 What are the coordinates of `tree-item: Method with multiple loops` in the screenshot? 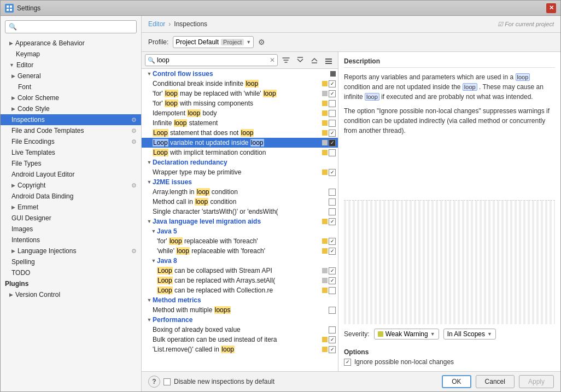 It's located at (239, 310).